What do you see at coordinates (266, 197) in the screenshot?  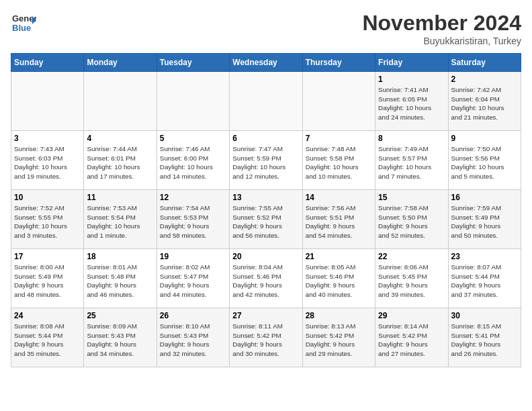 I see `day-number: 13` at bounding box center [266, 197].